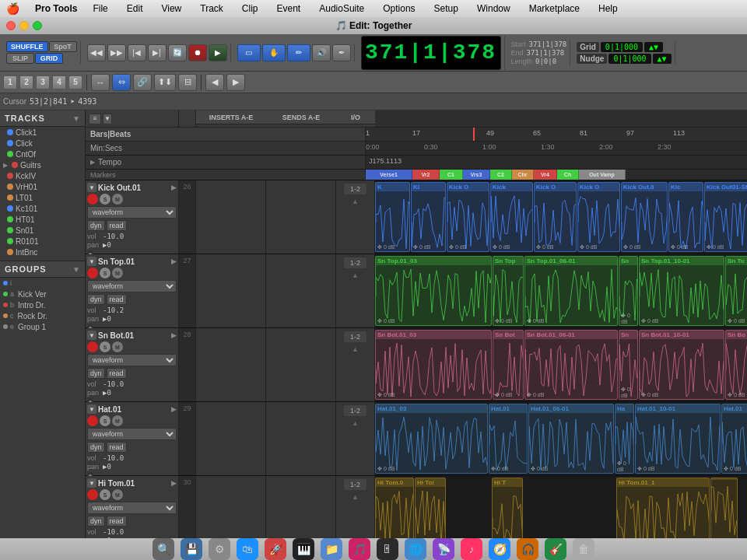  What do you see at coordinates (736, 291) in the screenshot?
I see `clip-1-5: Sn To✤ 0 dB` at bounding box center [736, 291].